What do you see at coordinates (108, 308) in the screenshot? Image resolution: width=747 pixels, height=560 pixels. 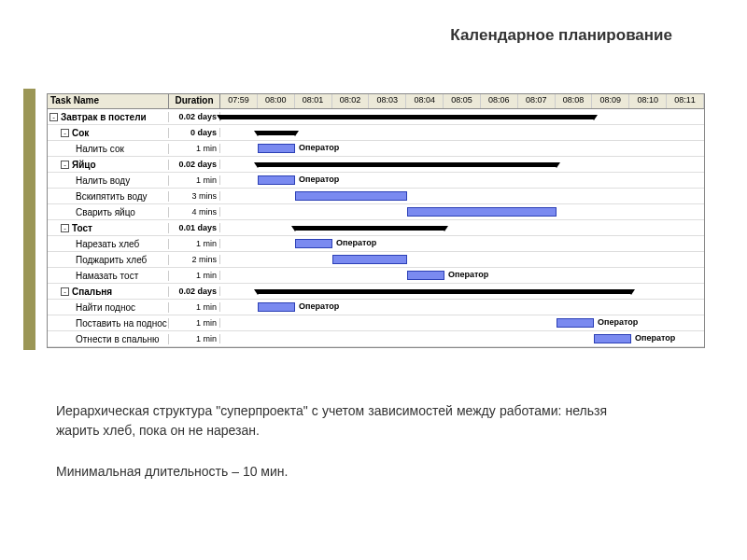 I see `task-name-cell: Найти поднос` at bounding box center [108, 308].